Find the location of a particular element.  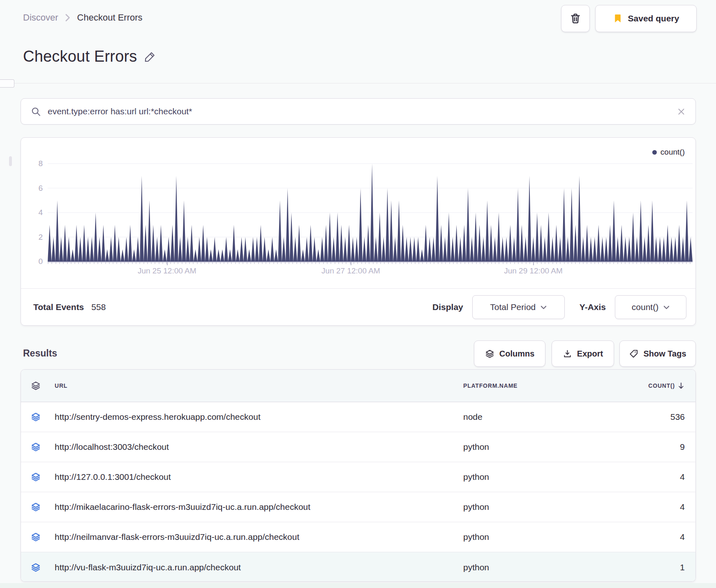

y-tick-label: 6 is located at coordinates (35, 188).